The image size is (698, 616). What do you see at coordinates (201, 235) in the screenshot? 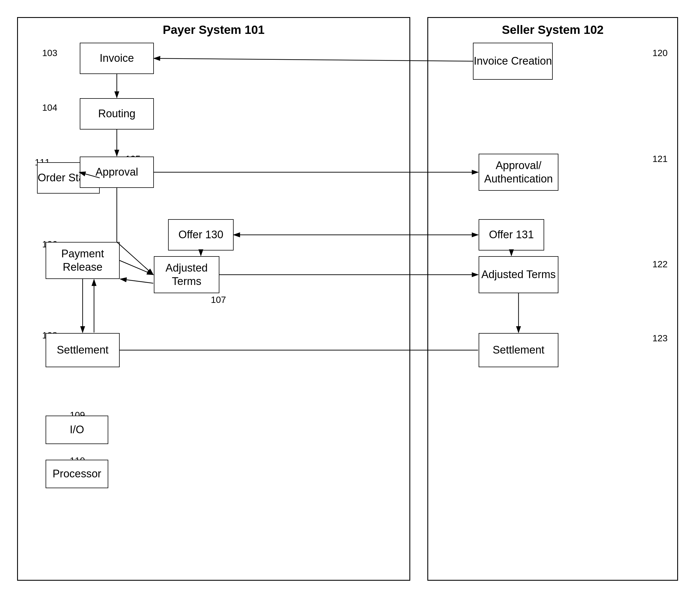
I see `offer-130-box: Offer 130` at bounding box center [201, 235].